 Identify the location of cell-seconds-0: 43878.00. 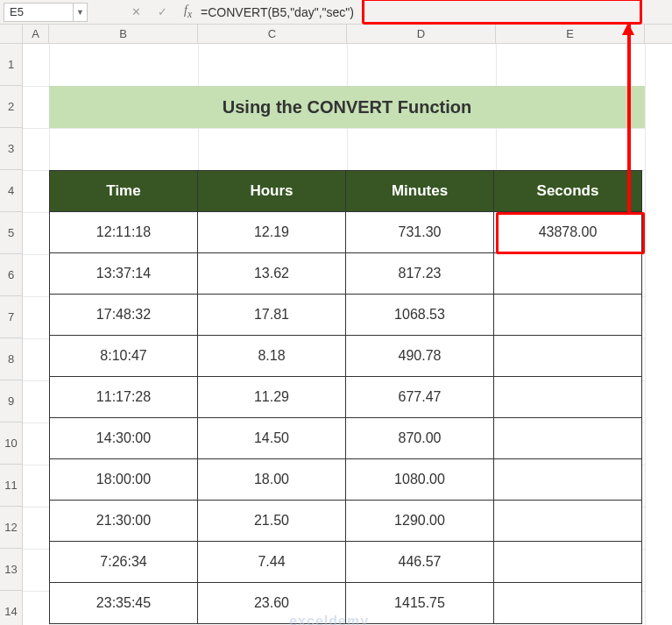
(568, 232).